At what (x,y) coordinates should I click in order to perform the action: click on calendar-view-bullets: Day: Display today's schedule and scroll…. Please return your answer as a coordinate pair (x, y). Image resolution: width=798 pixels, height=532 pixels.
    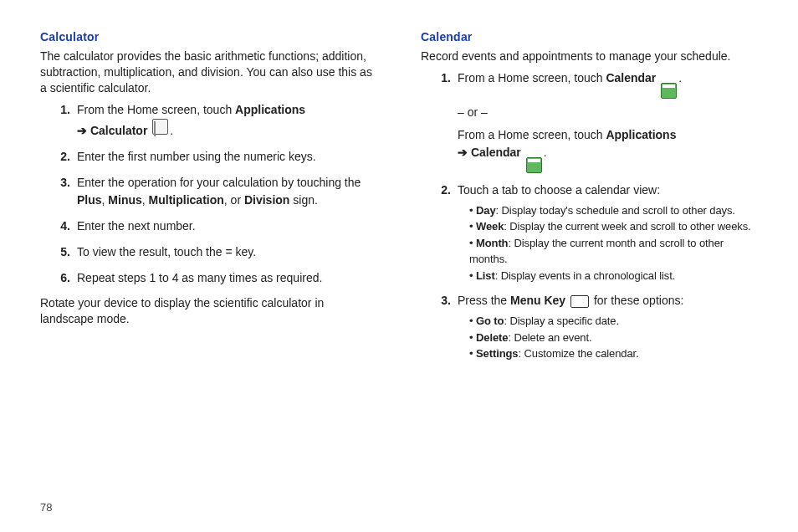
    Looking at the image, I should click on (607, 243).